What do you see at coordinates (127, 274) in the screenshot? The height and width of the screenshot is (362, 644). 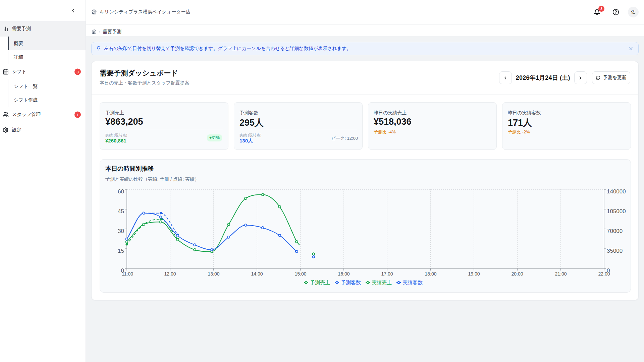 I see `svg-text: 11:00` at bounding box center [127, 274].